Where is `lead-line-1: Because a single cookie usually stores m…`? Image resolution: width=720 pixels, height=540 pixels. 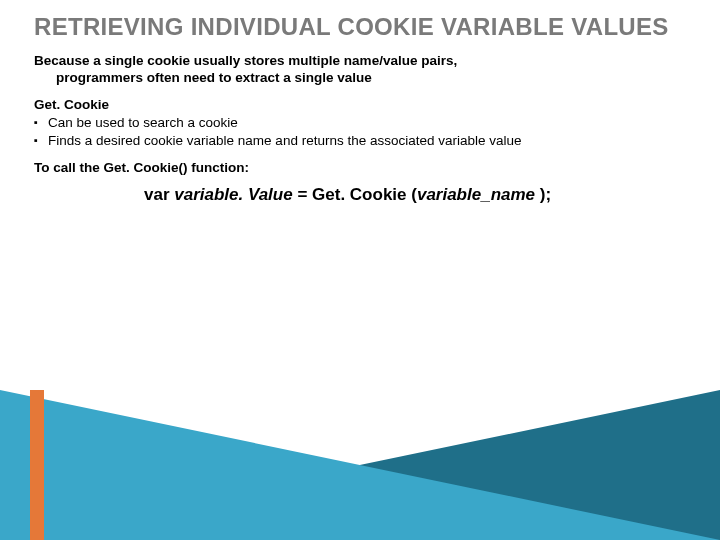 lead-line-1: Because a single cookie usually stores m… is located at coordinates (246, 60).